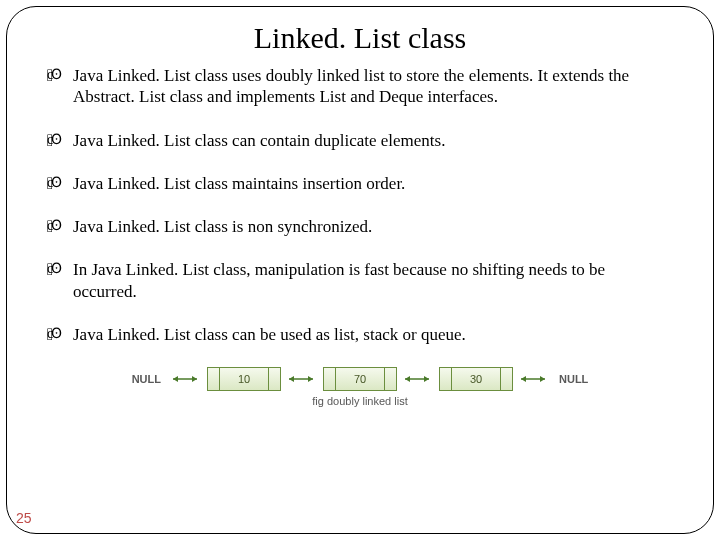 This screenshot has width=720, height=540. I want to click on dll-node: 70, so click(360, 379).